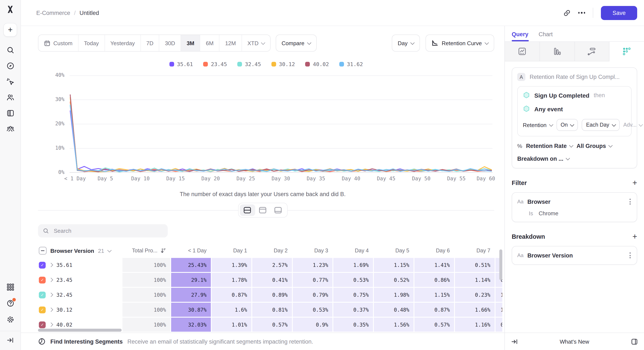 The width and height of the screenshot is (644, 350). I want to click on day-column-header: Day 7, so click(475, 251).